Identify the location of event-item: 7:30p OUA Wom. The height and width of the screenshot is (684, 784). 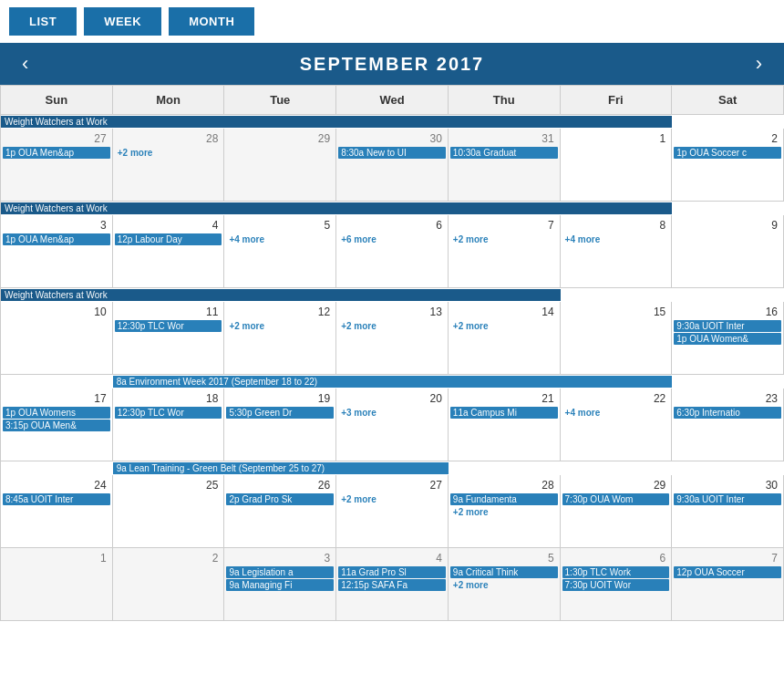
(616, 500).